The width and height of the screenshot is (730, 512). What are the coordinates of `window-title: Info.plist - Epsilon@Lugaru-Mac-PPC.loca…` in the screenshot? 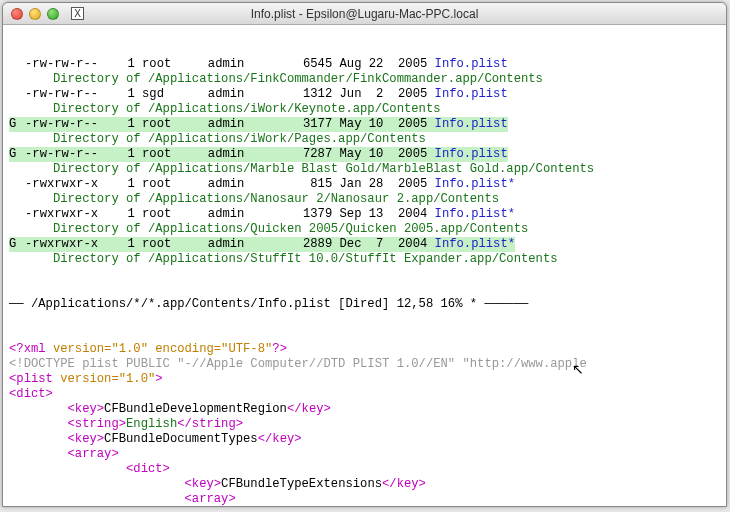 It's located at (364, 14).